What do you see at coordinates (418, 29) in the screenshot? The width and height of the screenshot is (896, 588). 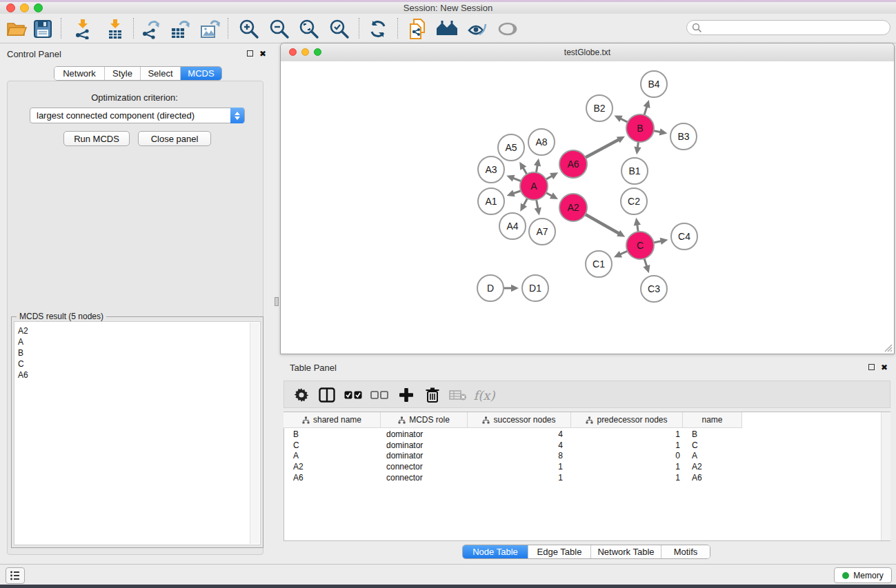 I see `clone-network-icon` at bounding box center [418, 29].